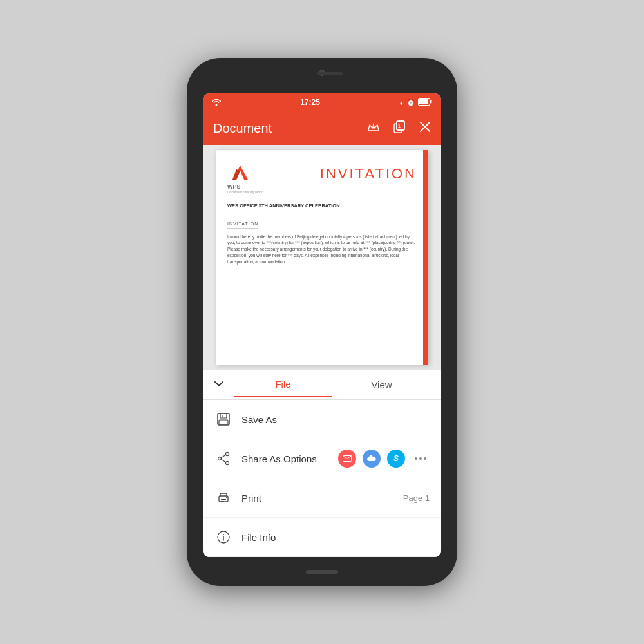  Describe the element at coordinates (242, 129) in the screenshot. I see `toolbar-title: Document` at that location.